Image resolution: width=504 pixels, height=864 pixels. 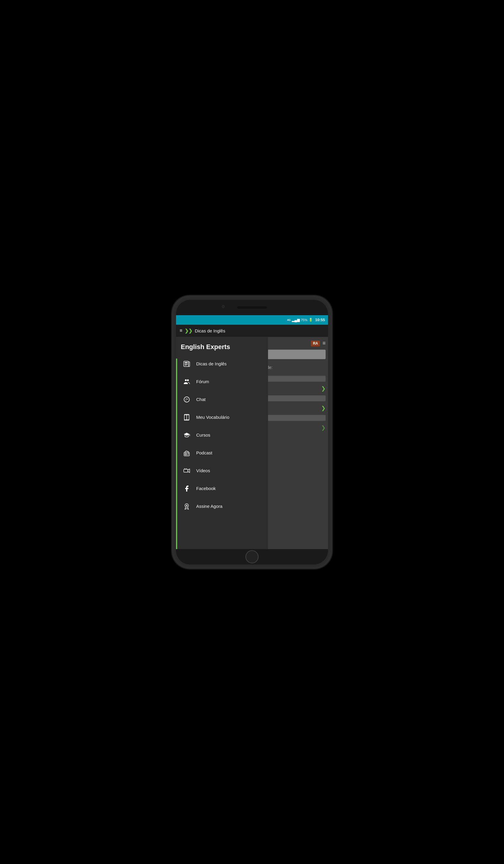 I want to click on battery-icon: 🔋, so click(x=311, y=320).